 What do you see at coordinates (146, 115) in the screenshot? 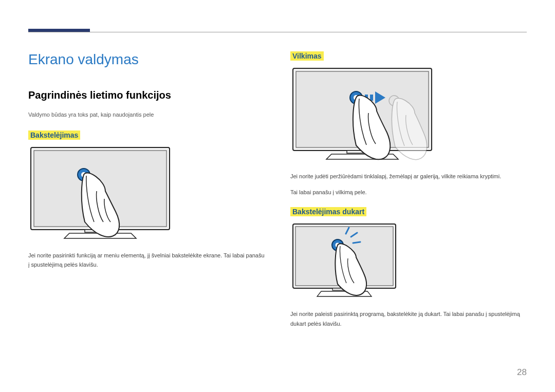
I see `intro-text: Valdymo būdas yra toks pat, kaip naudoja…` at bounding box center [146, 115].